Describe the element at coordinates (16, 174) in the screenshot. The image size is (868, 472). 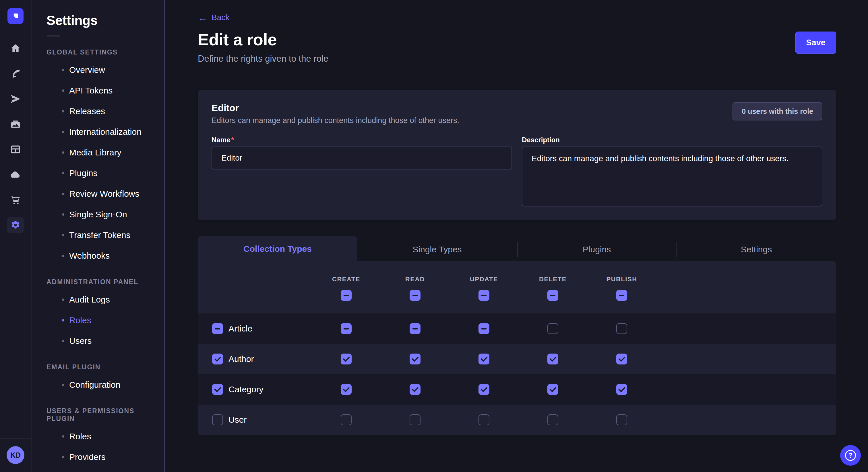
I see `nav-cloud-button` at that location.